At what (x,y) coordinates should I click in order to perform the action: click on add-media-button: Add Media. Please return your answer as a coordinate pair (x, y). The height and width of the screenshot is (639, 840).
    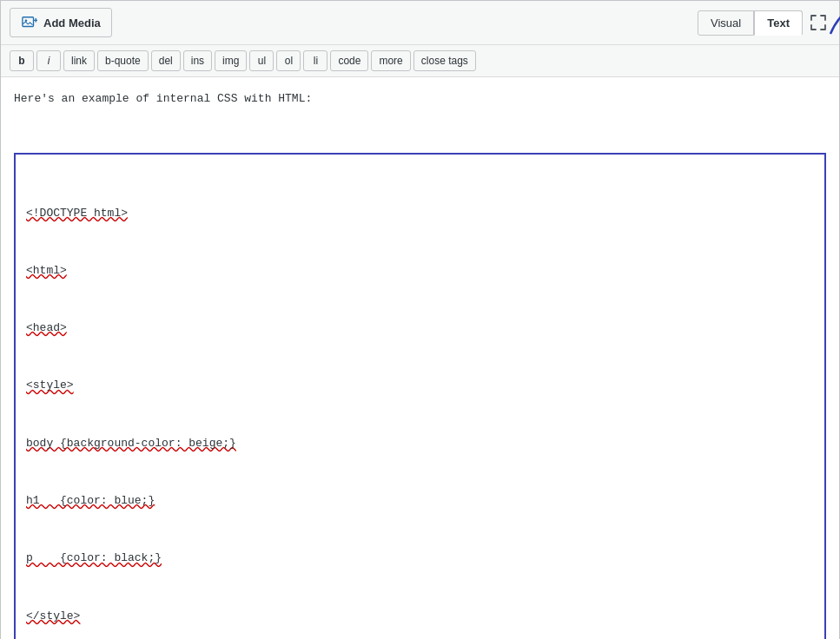
    Looking at the image, I should click on (61, 23).